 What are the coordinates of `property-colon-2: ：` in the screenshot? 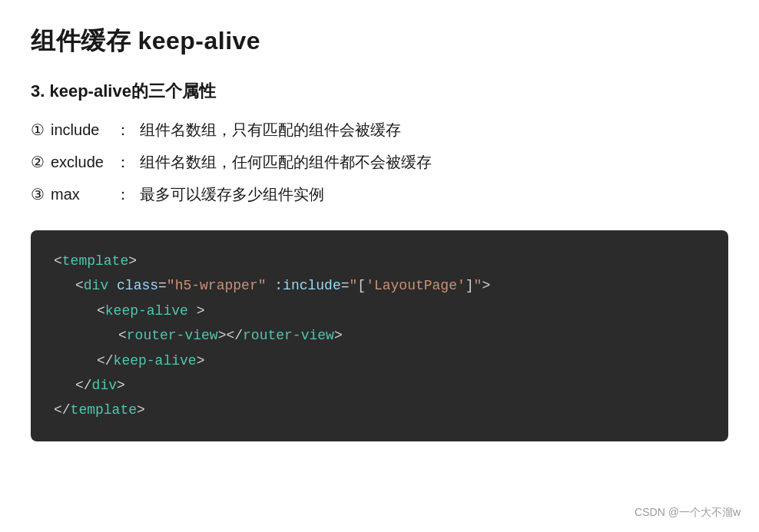 It's located at (123, 162).